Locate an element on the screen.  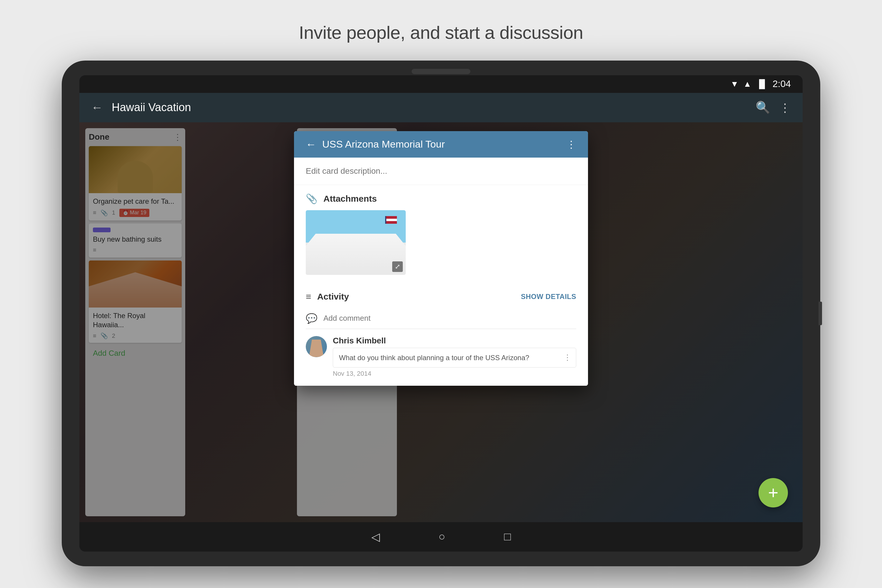
navigation-bar: ◁ ○ □ is located at coordinates (441, 537).